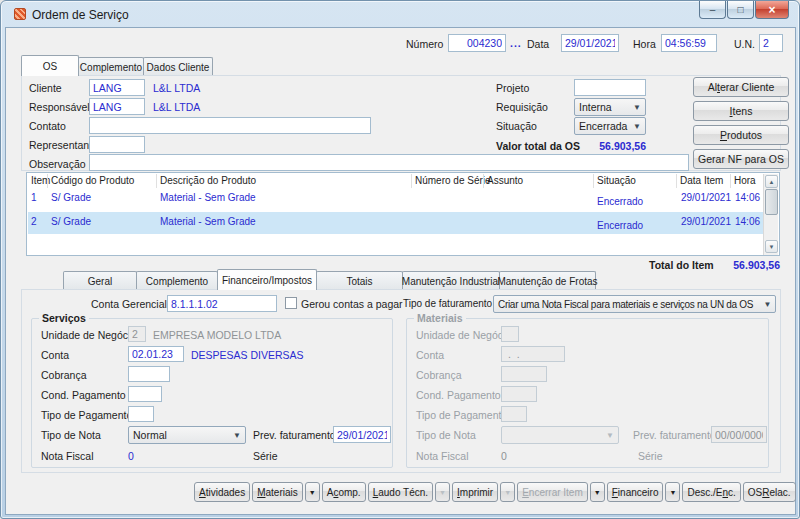 Image resolution: width=800 pixels, height=519 pixels. Describe the element at coordinates (741, 87) in the screenshot. I see `alterar-cliente-button: Alterar Cliente` at that location.